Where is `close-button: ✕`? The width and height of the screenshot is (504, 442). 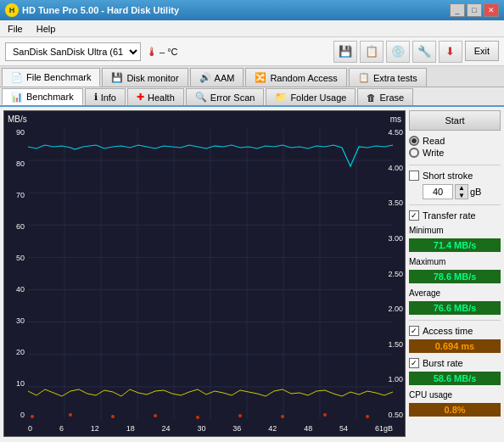
close-button: ✕ is located at coordinates (491, 10).